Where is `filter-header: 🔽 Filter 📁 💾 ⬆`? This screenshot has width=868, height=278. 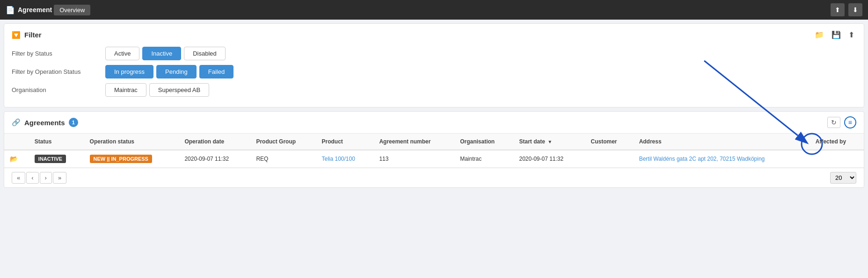
filter-header: 🔽 Filter 📁 💾 ⬆ is located at coordinates (434, 35).